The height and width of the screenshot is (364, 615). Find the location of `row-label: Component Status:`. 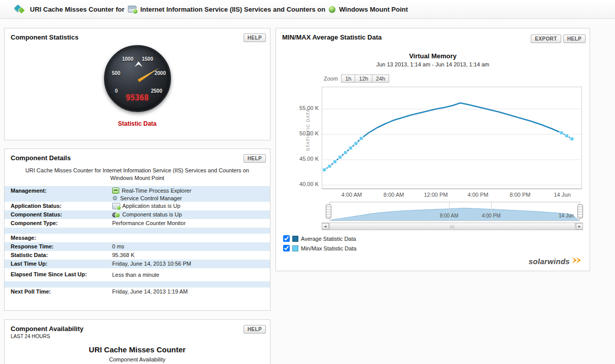

row-label: Component Status: is located at coordinates (58, 215).